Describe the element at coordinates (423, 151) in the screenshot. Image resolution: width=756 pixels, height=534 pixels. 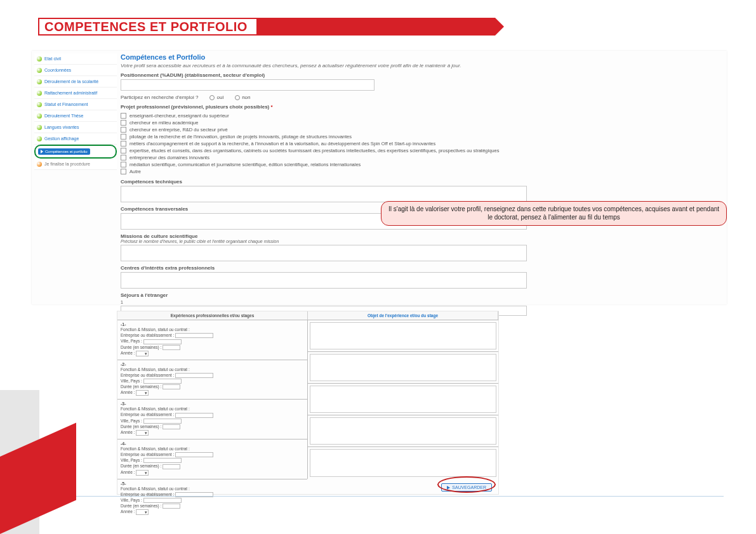
I see `projet-option: expertise, études et conseils, dans des …` at that location.